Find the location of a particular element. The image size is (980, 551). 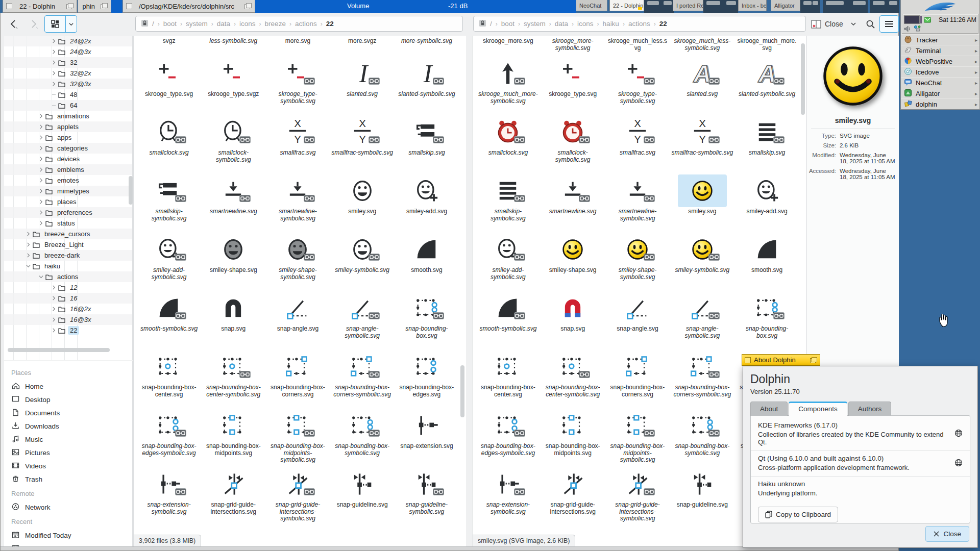

view-mode-button is located at coordinates (61, 24).